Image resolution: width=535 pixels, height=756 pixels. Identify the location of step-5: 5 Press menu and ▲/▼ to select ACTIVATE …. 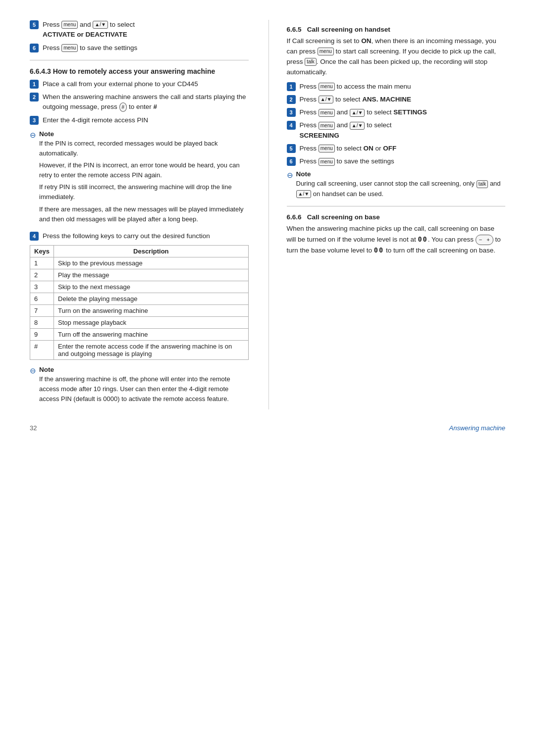
(139, 30).